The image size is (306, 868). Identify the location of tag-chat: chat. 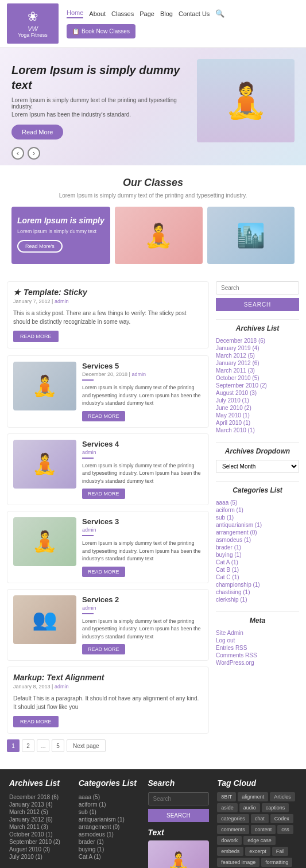
(259, 819).